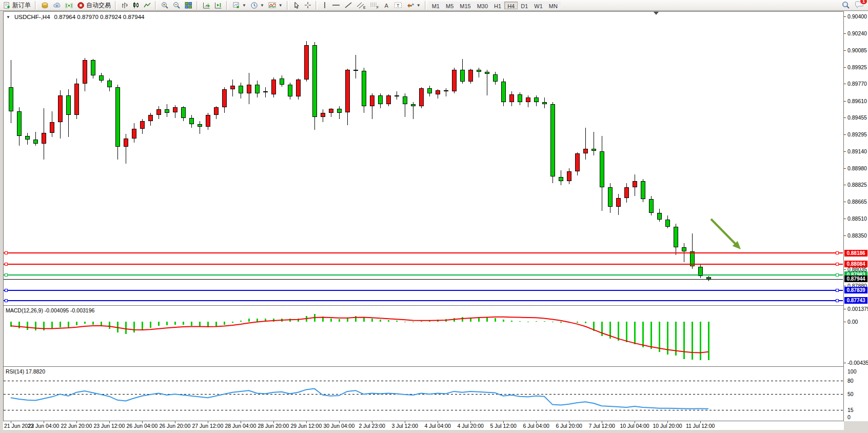 The height and width of the screenshot is (433, 868). What do you see at coordinates (846, 5) in the screenshot?
I see `search-icon` at bounding box center [846, 5].